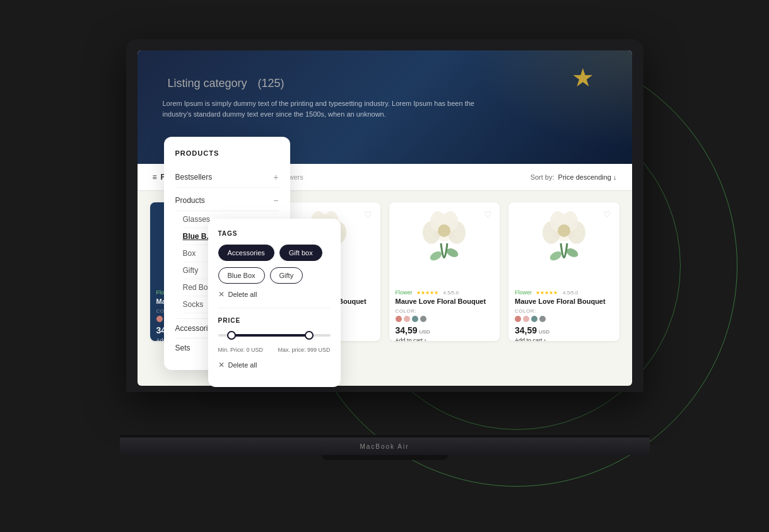 This screenshot has height=532, width=769. What do you see at coordinates (537, 107) in the screenshot?
I see `hero-decoration` at bounding box center [537, 107].